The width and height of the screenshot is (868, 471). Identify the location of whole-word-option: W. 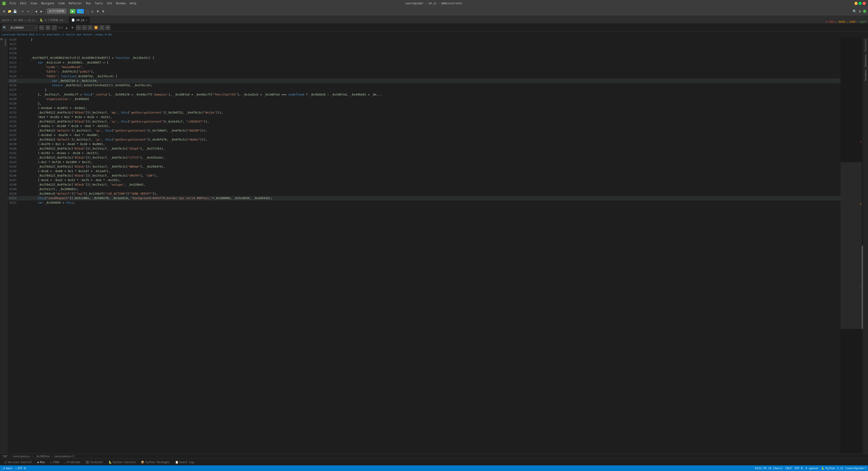
(48, 28).